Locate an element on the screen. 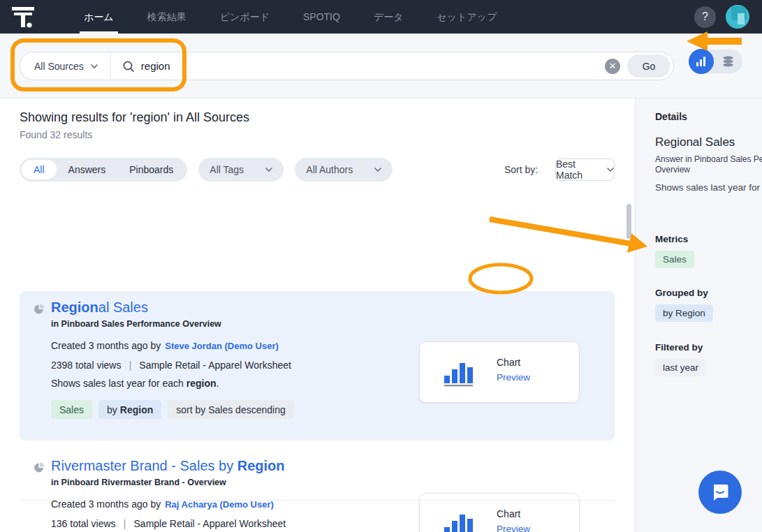 The height and width of the screenshot is (532, 762). user-avatar is located at coordinates (738, 17).